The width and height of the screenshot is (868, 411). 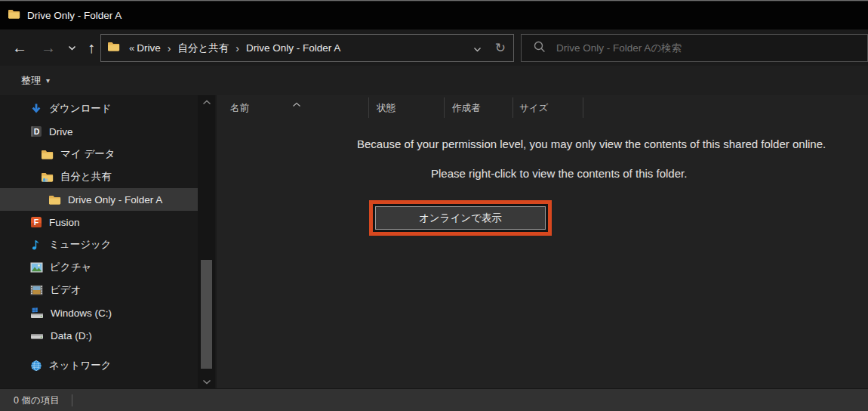 What do you see at coordinates (99, 222) in the screenshot?
I see `sidebar-item-fusion: F Fusion` at bounding box center [99, 222].